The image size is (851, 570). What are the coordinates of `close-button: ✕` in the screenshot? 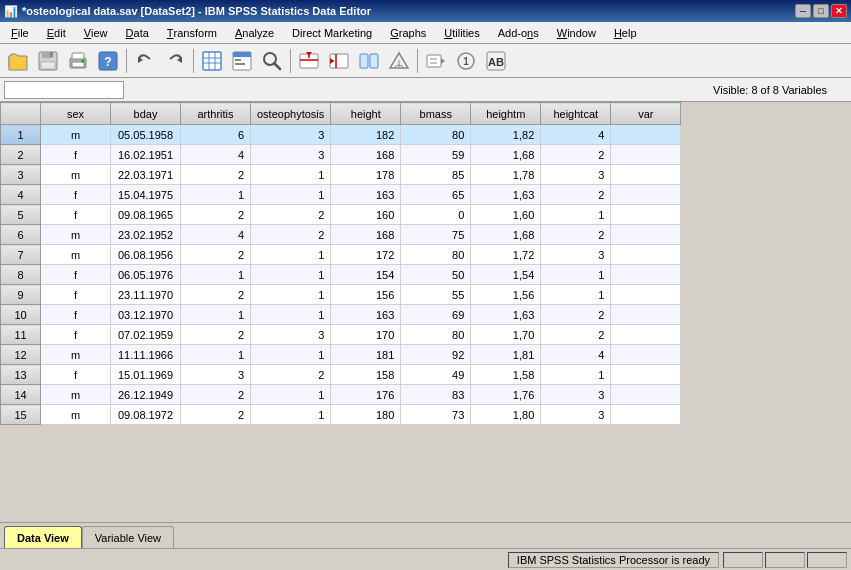 It's located at (839, 11).